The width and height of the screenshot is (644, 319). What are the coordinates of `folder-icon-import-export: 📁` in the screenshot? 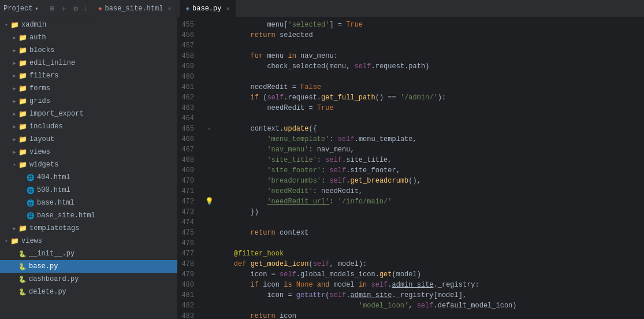 It's located at (23, 114).